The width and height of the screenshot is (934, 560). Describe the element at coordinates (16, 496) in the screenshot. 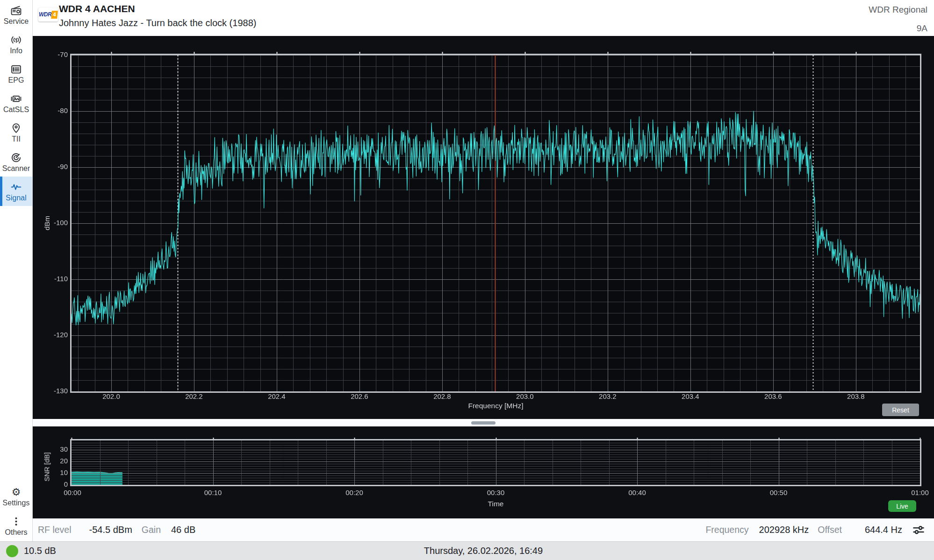

I see `sidebar-item-settings: ⚙Settings` at that location.